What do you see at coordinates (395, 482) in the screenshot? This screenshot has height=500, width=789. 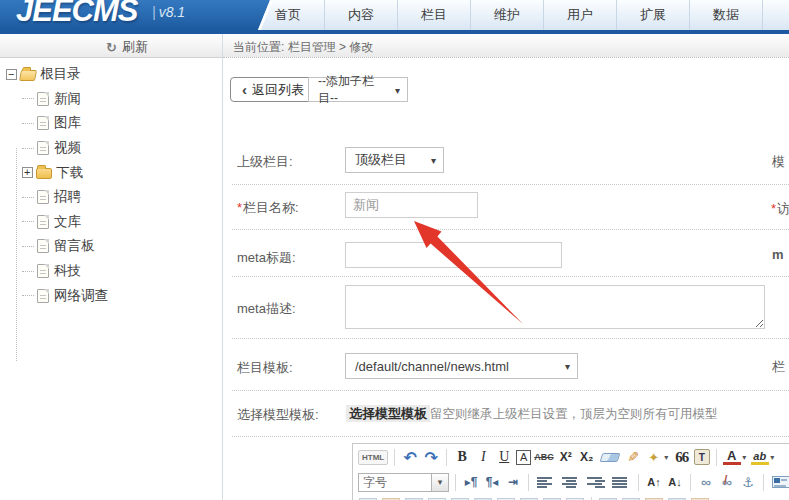 I see `editor-toolbar-button: 字号` at bounding box center [395, 482].